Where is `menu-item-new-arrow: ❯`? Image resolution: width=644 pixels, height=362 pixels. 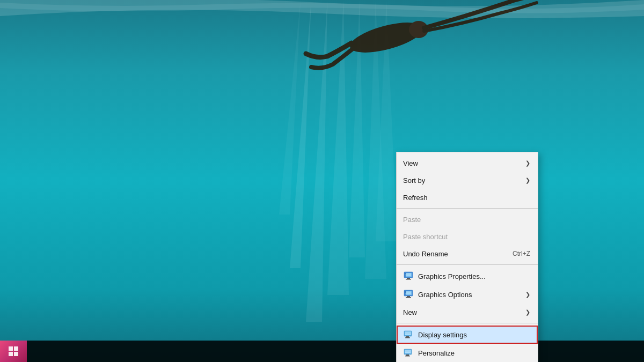
menu-item-new-arrow: ❯ is located at coordinates (528, 312).